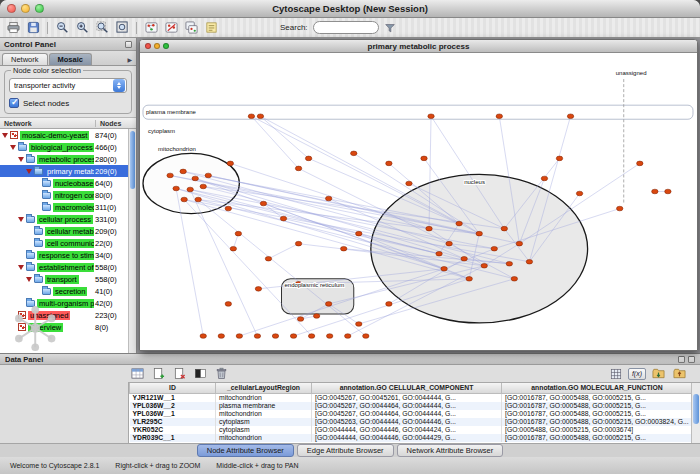 The width and height of the screenshot is (700, 474). What do you see at coordinates (246, 450) in the screenshot?
I see `tab-node-attribute-browser: Node Attribute Browser` at bounding box center [246, 450].